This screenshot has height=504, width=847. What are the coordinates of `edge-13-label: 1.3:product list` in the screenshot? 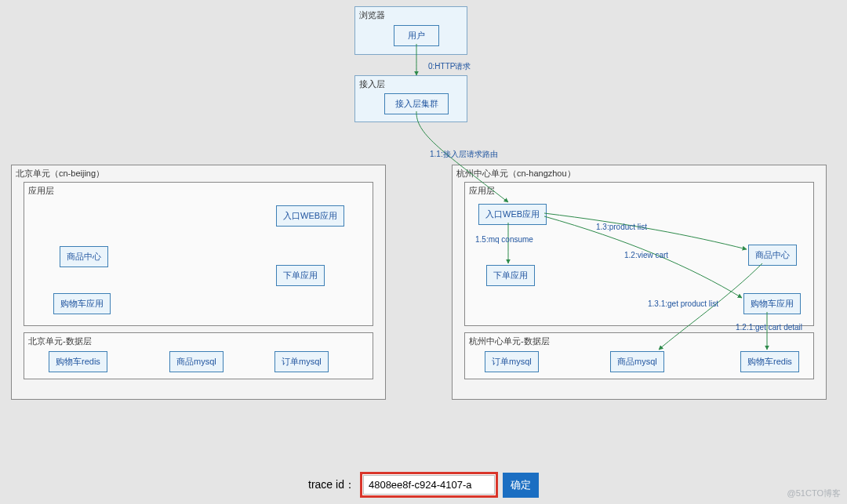 It's located at (621, 227).